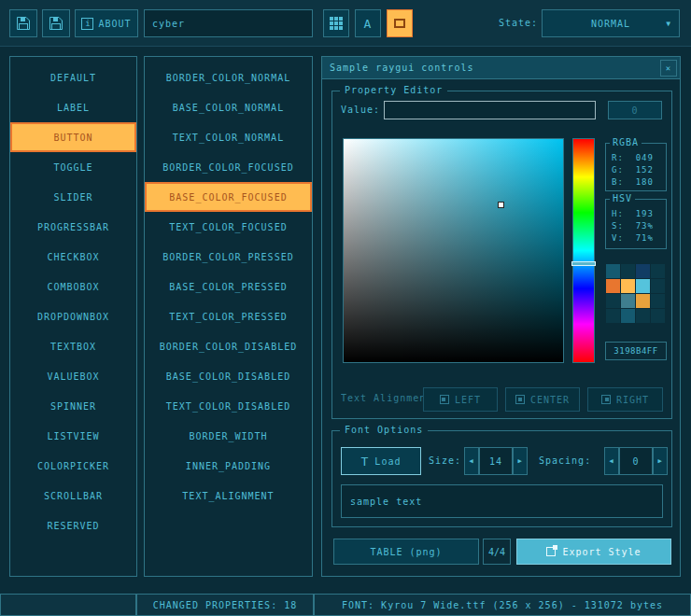 This screenshot has width=691, height=616. Describe the element at coordinates (660, 461) in the screenshot. I see `spacing-increment-button: ▶` at that location.